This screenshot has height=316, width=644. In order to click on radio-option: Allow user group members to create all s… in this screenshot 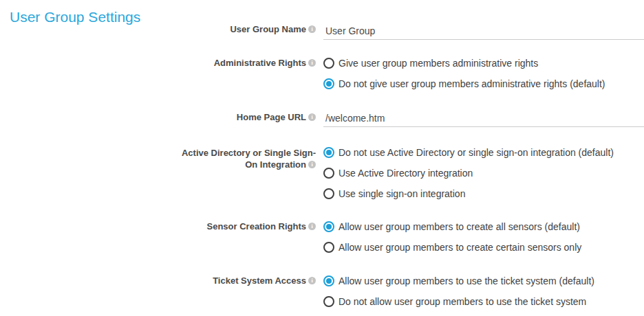, I will do `click(453, 227)`.